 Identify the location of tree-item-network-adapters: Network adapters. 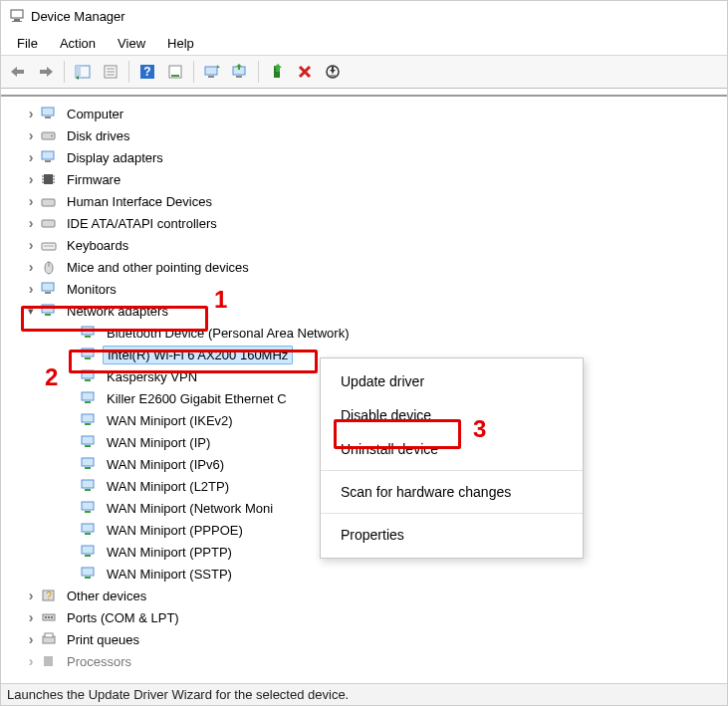
(364, 311).